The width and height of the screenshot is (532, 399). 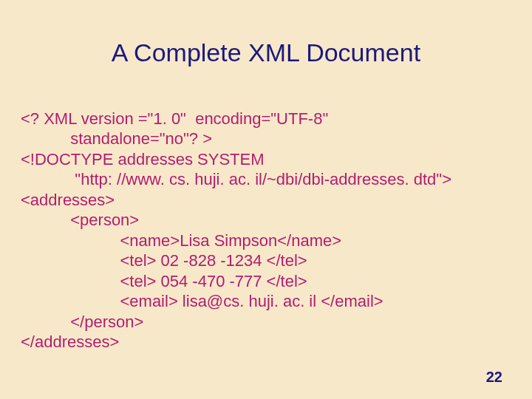 I want to click on page-number: 22, so click(x=494, y=377).